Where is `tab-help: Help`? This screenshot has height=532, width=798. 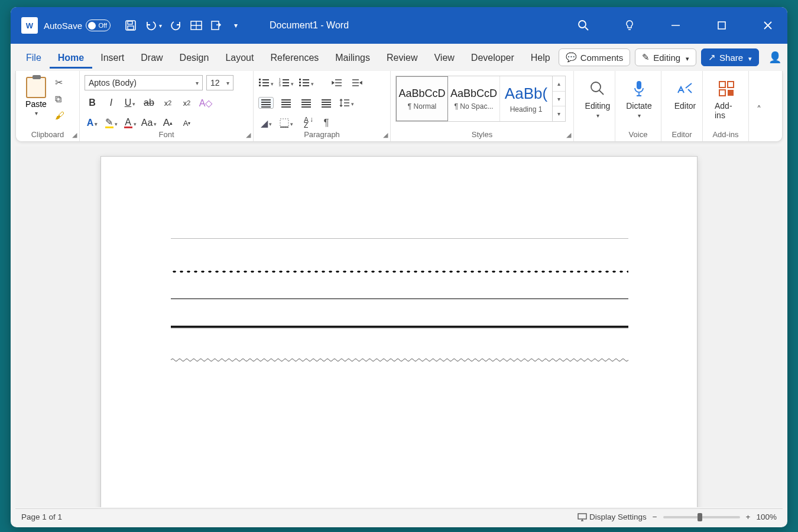
tab-help: Help is located at coordinates (540, 57).